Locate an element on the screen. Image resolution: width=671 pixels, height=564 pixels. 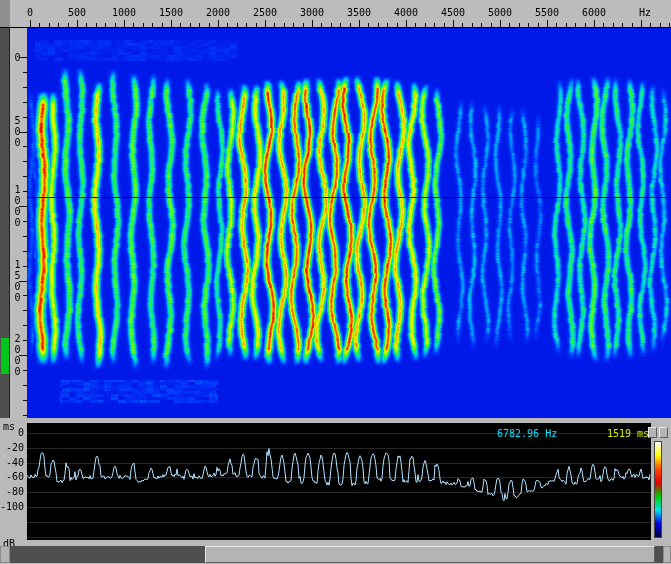
palette-aperture-handle-left is located at coordinates (652, 432).